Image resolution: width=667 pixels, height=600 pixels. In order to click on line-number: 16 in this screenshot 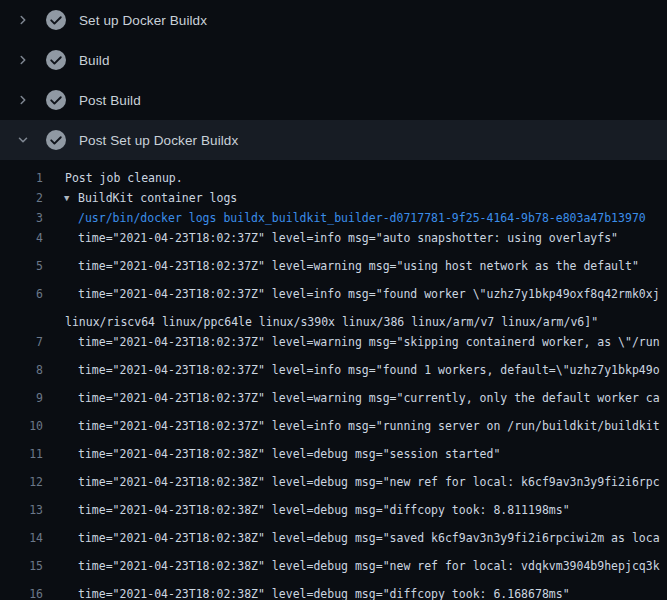, I will do `click(22, 592)`.